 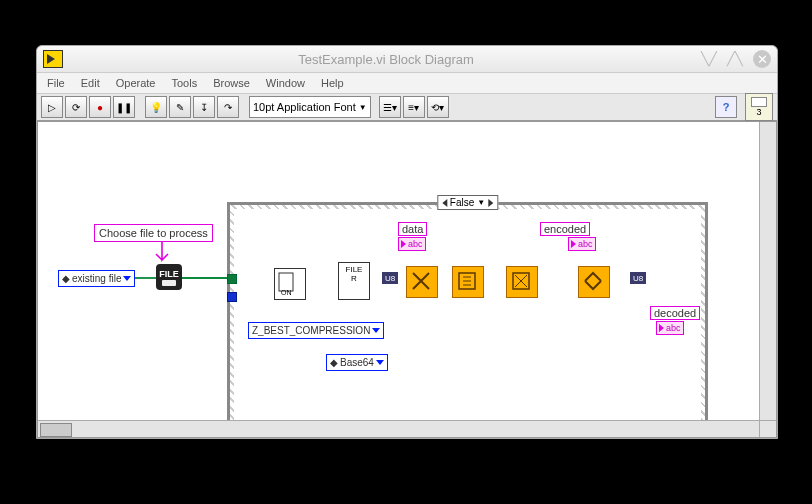 I want to click on enum-const-file-mode: ◆existing file, so click(x=96, y=278).